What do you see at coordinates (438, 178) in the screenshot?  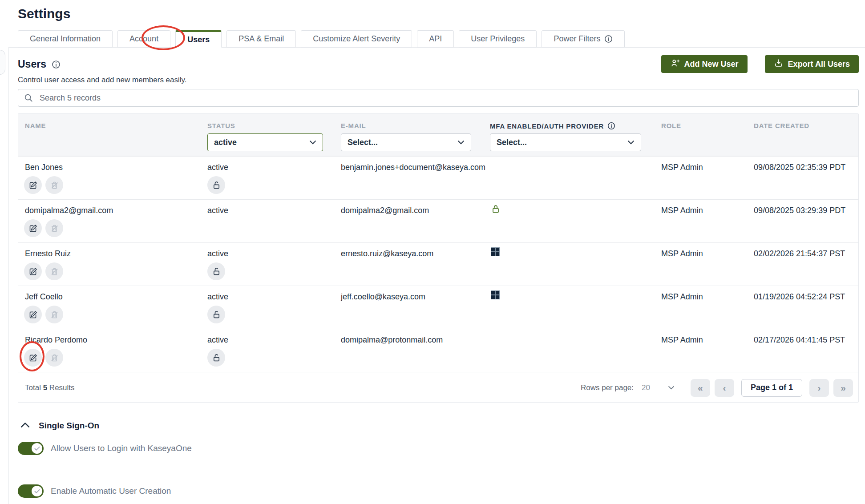 I see `table-row: Ben Jones active benjamin.jones+document…` at bounding box center [438, 178].